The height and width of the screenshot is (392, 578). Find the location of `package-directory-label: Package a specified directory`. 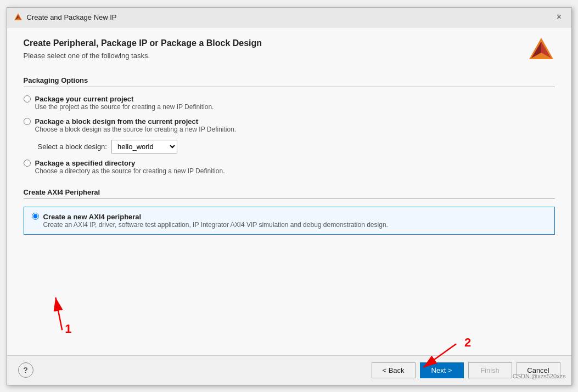

package-directory-label: Package a specified directory is located at coordinates (130, 163).